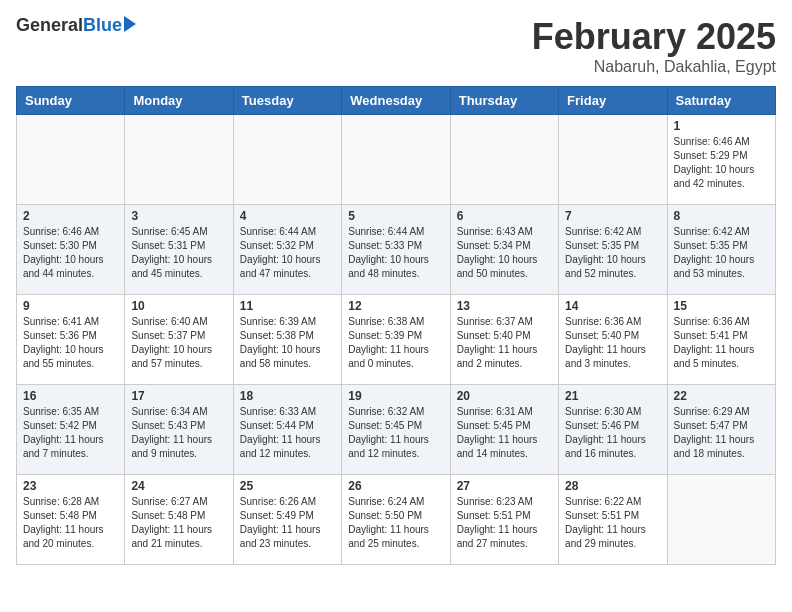 This screenshot has width=792, height=612. Describe the element at coordinates (504, 523) in the screenshot. I see `day-info: Sunrise: 6:23 AM Sunset: 5:51 PM Dayligh…` at that location.